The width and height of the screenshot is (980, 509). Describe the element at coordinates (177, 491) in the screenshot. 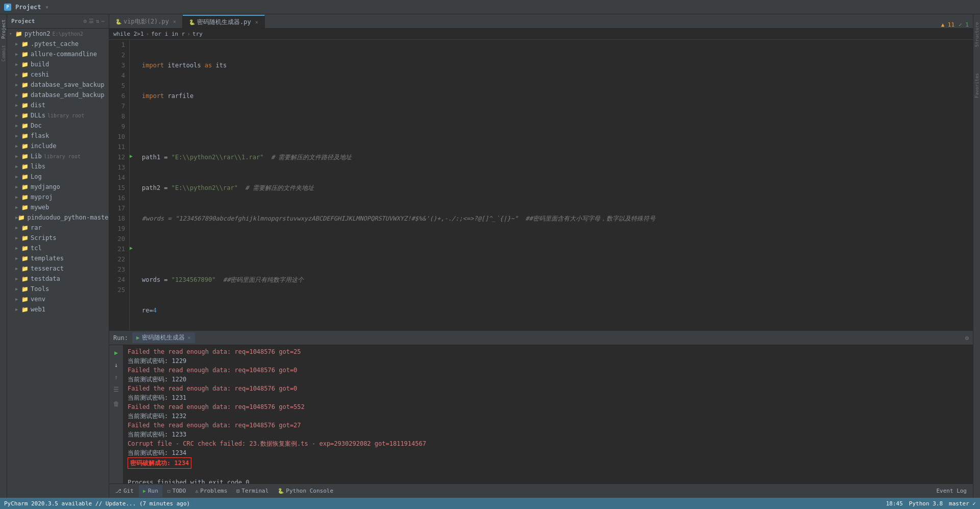

I see `tab-todo: ☐ TODO` at that location.